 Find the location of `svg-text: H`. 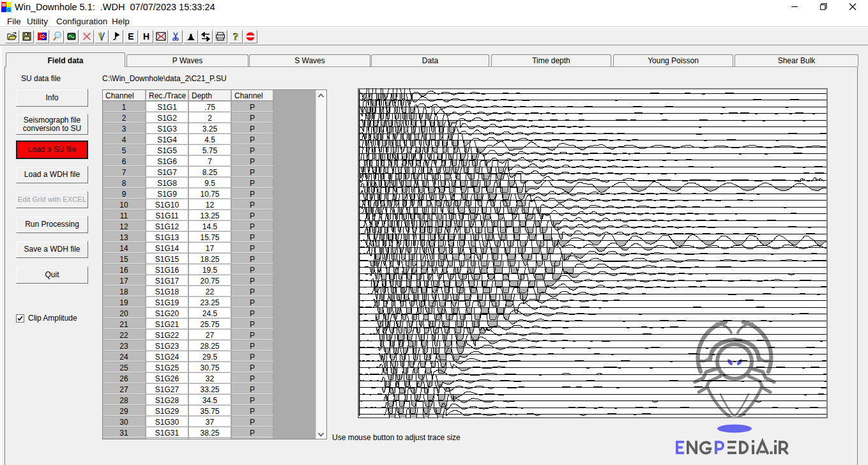

svg-text: H is located at coordinates (146, 36).